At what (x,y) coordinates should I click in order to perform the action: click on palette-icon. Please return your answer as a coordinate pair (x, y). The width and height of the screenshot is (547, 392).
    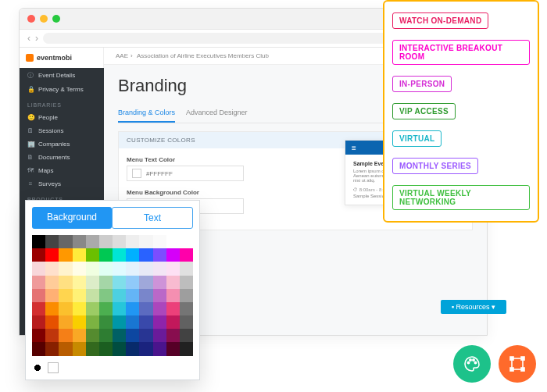
    Looking at the image, I should click on (38, 368).